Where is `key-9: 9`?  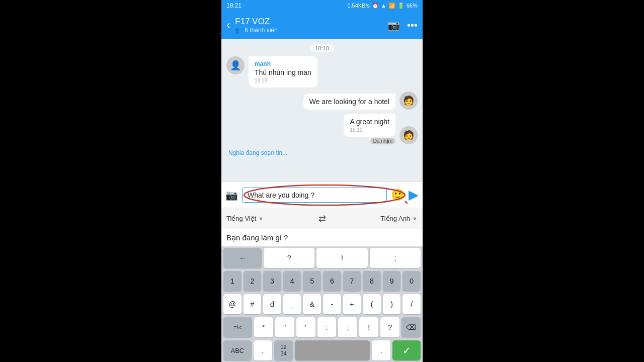 key-9: 9 is located at coordinates (392, 281).